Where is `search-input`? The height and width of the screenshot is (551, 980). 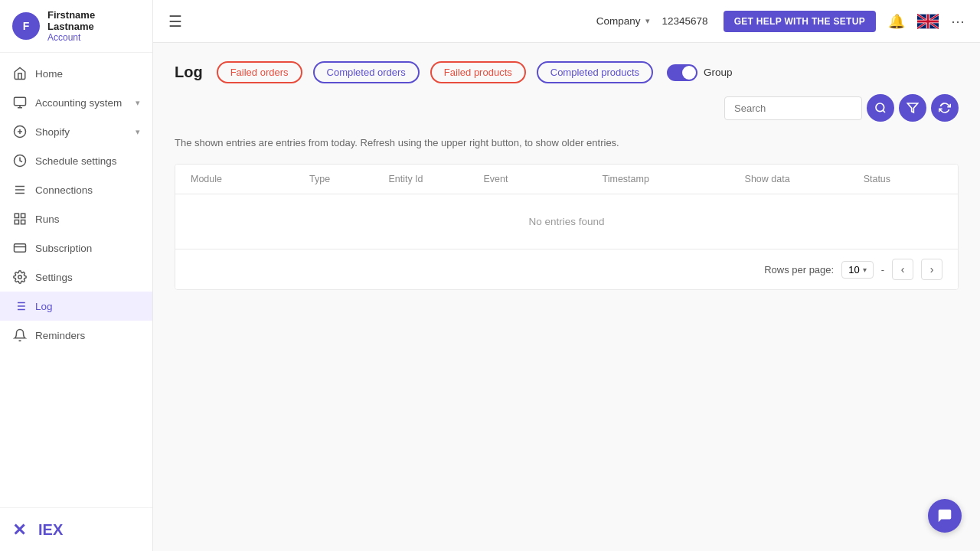 search-input is located at coordinates (793, 109).